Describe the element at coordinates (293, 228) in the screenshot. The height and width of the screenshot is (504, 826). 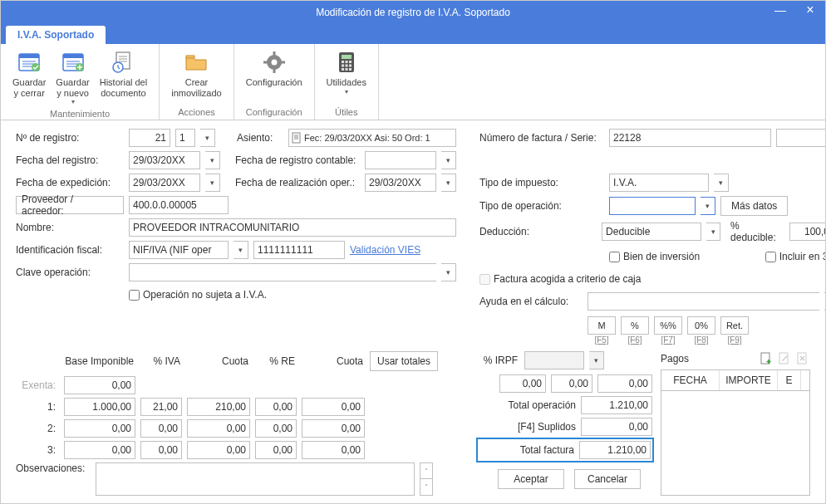
I see `nombre-input` at that location.